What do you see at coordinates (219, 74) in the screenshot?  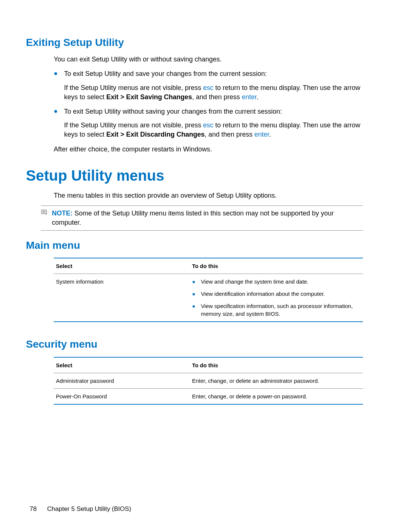 I see `bullet-text-1: To exit Setup Utility and save your chan…` at bounding box center [219, 74].